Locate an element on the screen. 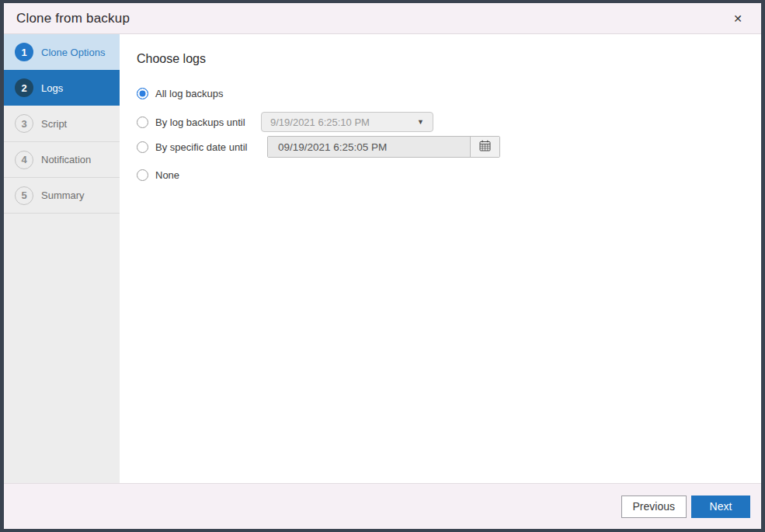  option-row-all-log-backups: All log backups is located at coordinates (441, 93).